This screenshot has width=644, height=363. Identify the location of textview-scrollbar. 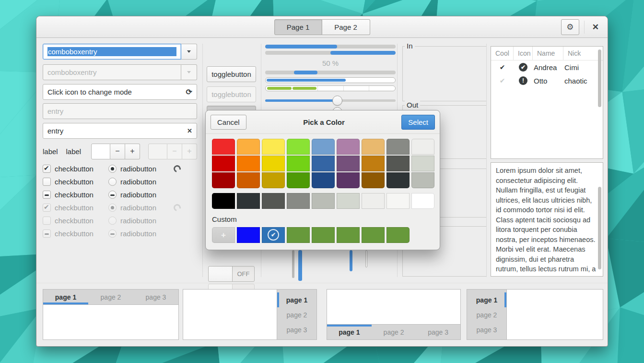
(599, 228).